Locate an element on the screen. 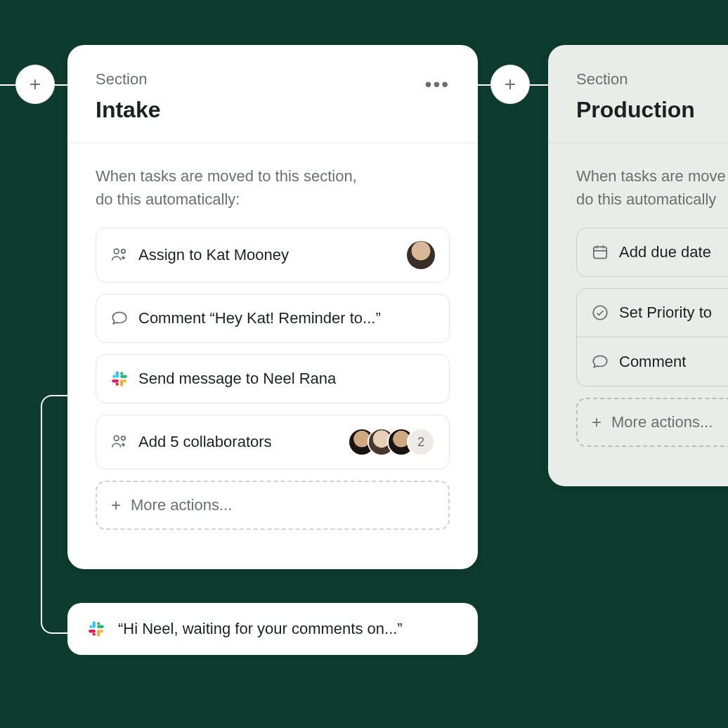 The width and height of the screenshot is (728, 728). action-label: Set Priority to is located at coordinates (673, 313).